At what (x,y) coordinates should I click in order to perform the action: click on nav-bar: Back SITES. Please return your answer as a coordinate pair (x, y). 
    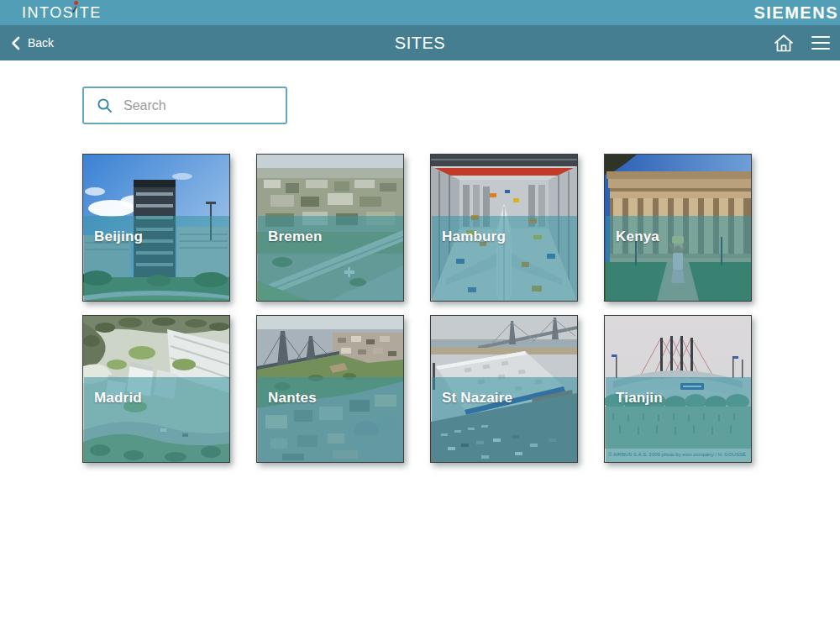
    Looking at the image, I should click on (420, 43).